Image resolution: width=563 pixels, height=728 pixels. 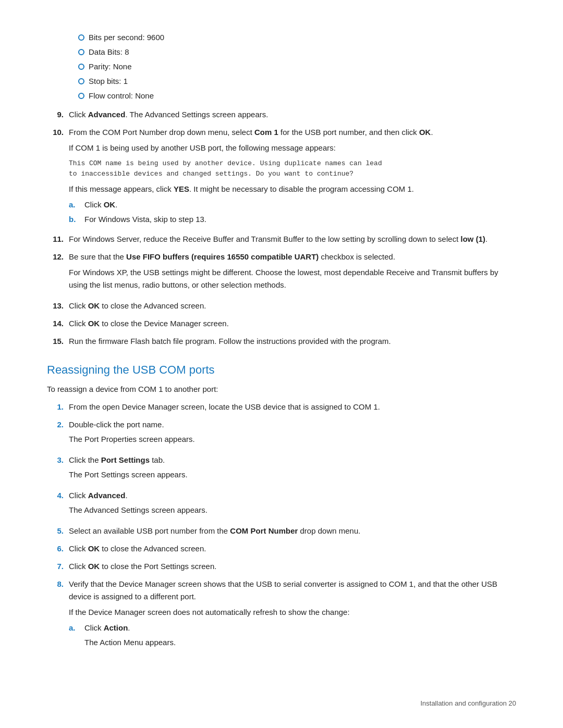 I want to click on step-content: From the open Device Manager screen, loc…, so click(x=292, y=407).